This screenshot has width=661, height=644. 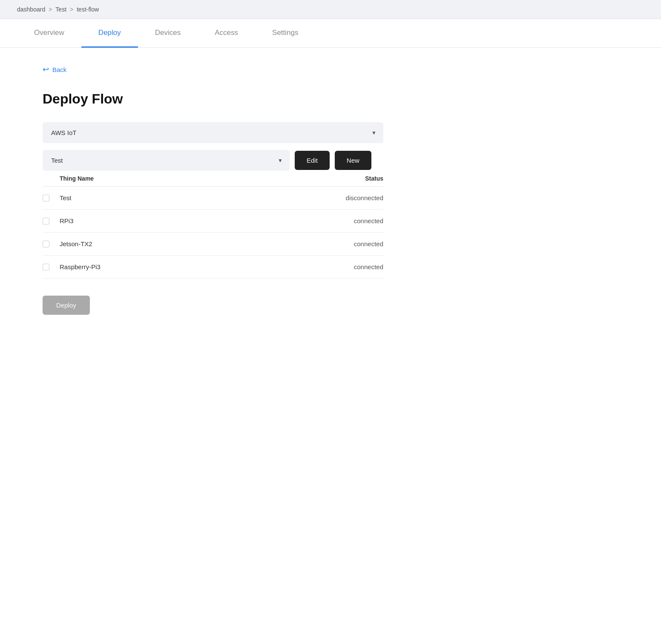 I want to click on table-row: RPi3 connected, so click(x=213, y=221).